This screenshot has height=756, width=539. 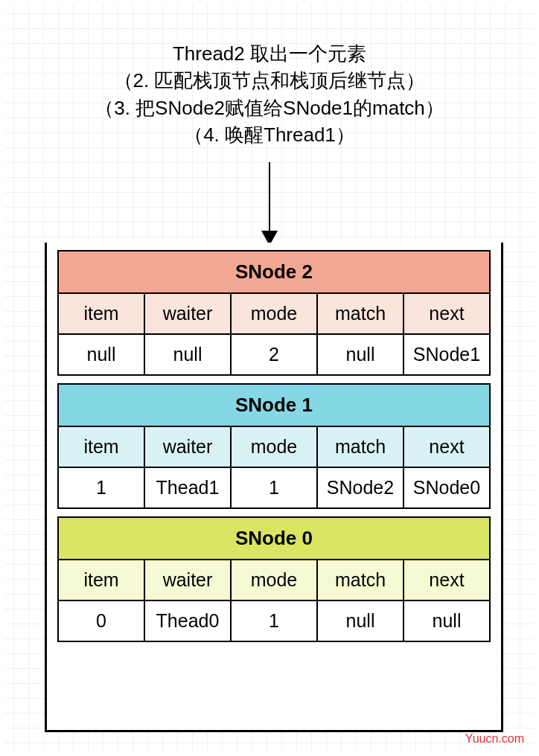 I want to click on snode-2-labels: item waiter mode match next, so click(x=274, y=314).